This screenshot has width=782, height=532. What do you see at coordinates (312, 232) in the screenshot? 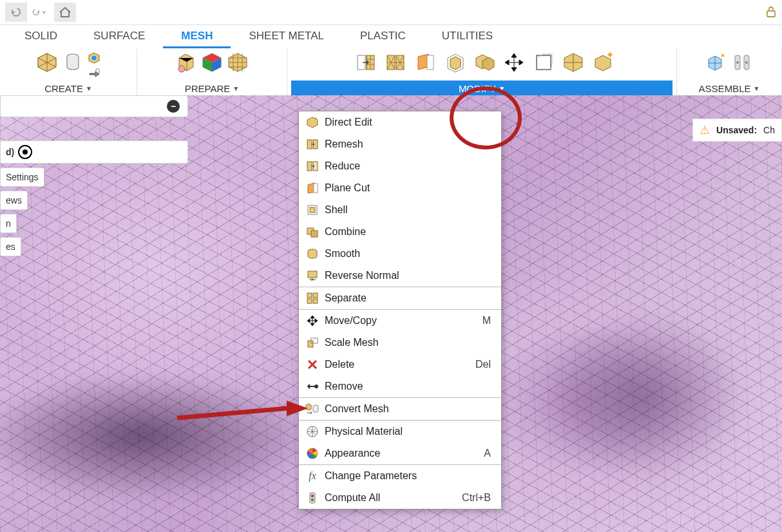
I see `combine-icon` at bounding box center [312, 232].